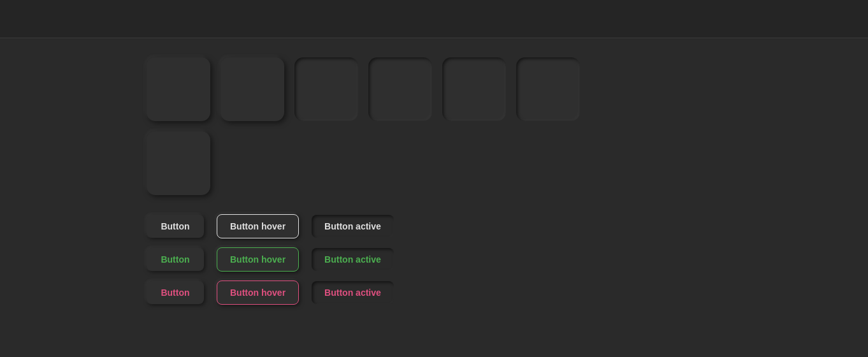  What do you see at coordinates (257, 293) in the screenshot?
I see `button-hover-red: Button hover` at bounding box center [257, 293].